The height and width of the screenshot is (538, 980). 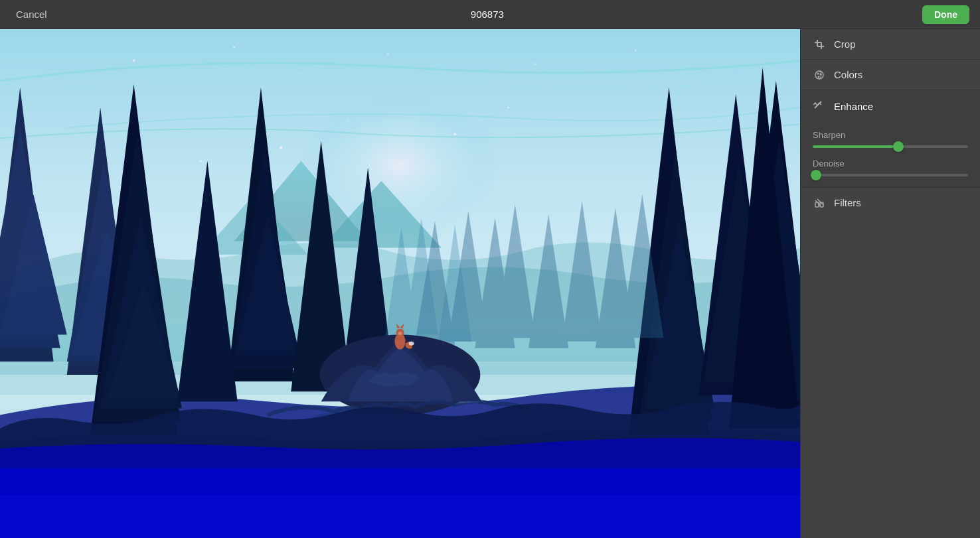 I want to click on sharpen-slider, so click(x=890, y=147).